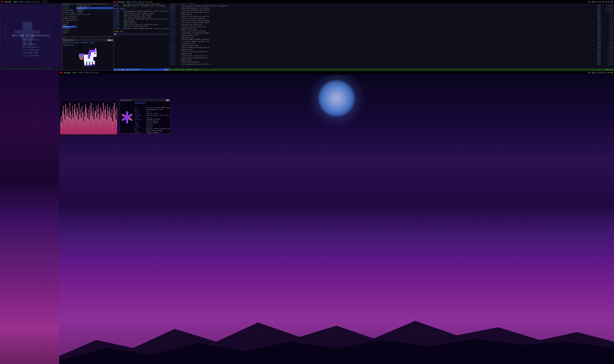 This screenshot has height=364, width=614. I want to click on git-log-row: 1d47f1b•Getting rid of some electron pkg…, so click(391, 31).